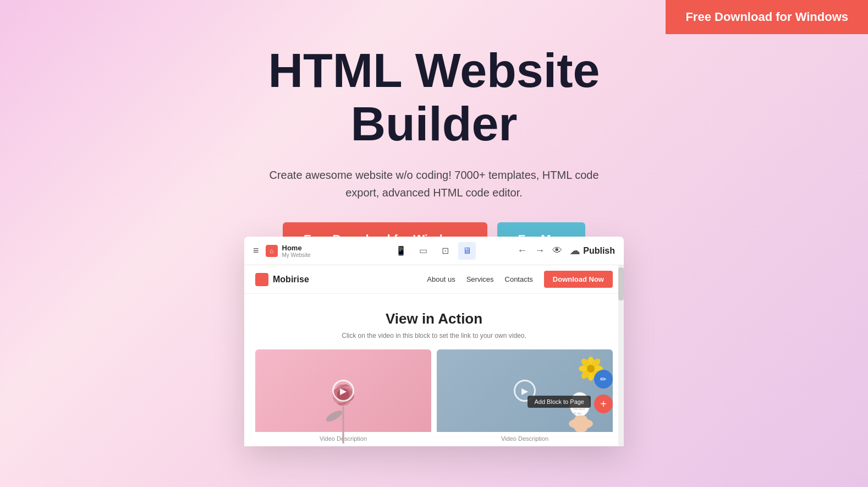 The width and height of the screenshot is (868, 487). I want to click on video-thumb-blue: If you the best of my own life ▶, so click(525, 391).